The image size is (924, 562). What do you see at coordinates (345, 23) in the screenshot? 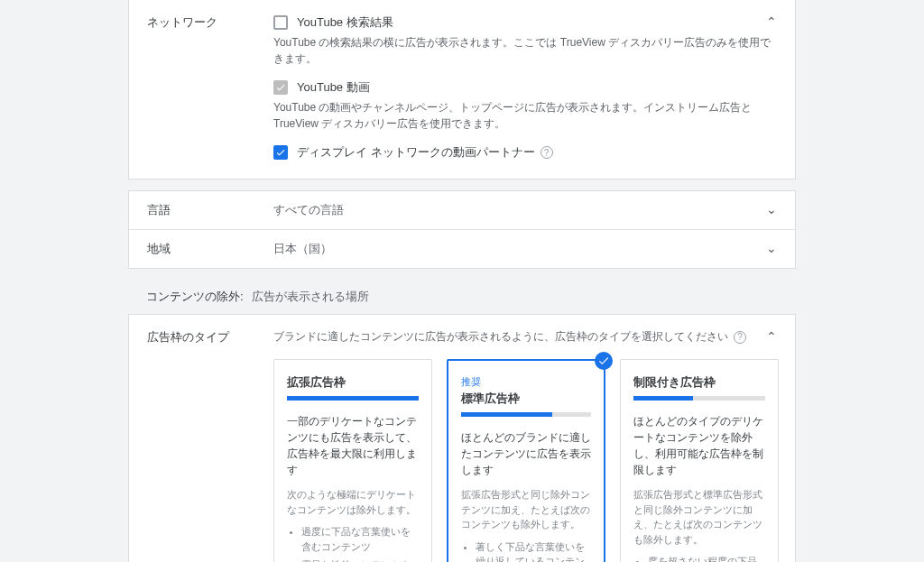
I see `option-label: YouTube 検索結果` at bounding box center [345, 23].